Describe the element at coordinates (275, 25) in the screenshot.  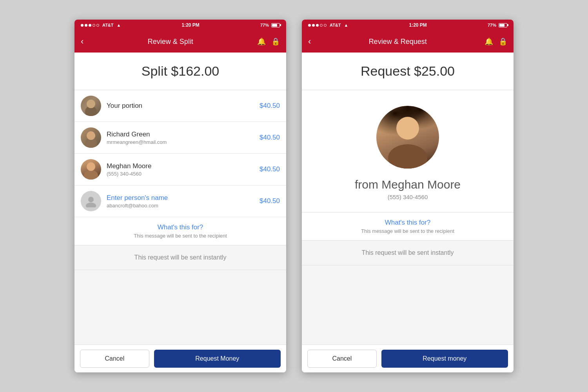
I see `battery-fill` at that location.